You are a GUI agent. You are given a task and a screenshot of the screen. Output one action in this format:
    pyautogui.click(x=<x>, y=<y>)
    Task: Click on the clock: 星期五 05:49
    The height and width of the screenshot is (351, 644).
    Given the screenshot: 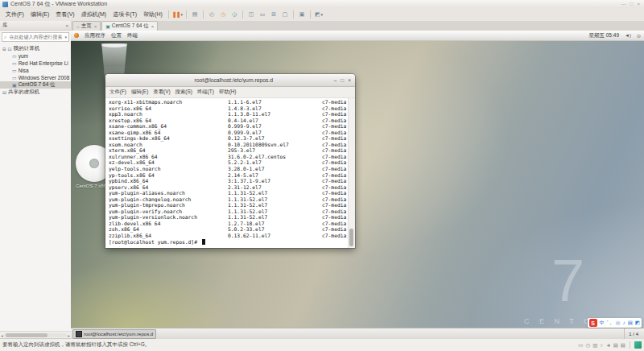 What is the action you would take?
    pyautogui.click(x=604, y=35)
    